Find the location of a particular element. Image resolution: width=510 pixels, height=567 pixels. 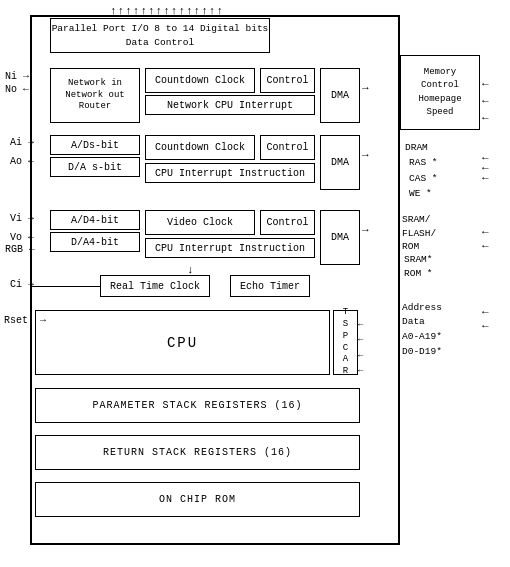

control-3-box: Control is located at coordinates (288, 222).